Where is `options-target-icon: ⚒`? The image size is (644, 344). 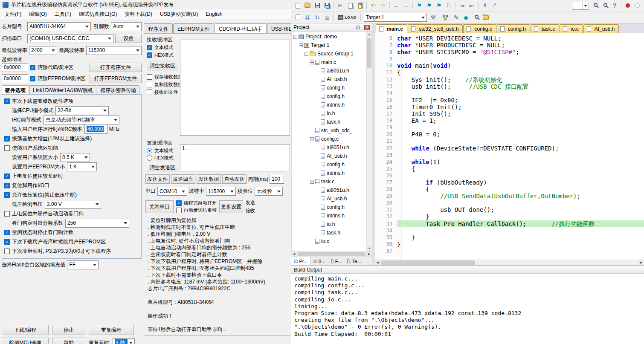
options-target-icon: ⚒ is located at coordinates (433, 17).